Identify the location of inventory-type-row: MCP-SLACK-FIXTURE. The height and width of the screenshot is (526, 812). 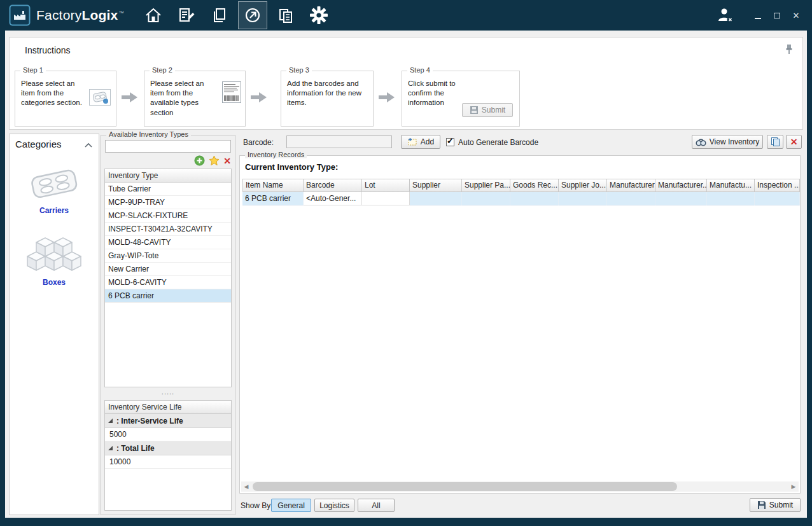
(168, 216).